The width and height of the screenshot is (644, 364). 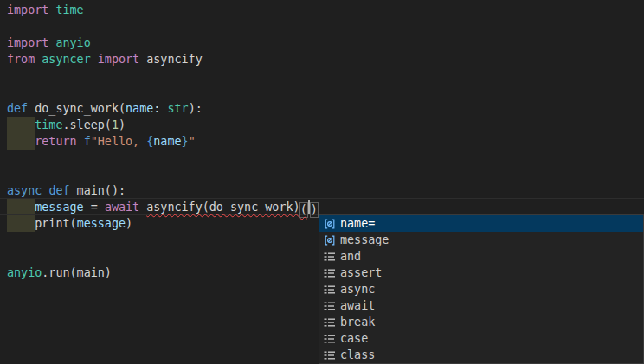 I want to click on code-line-1: import time, so click(x=322, y=10).